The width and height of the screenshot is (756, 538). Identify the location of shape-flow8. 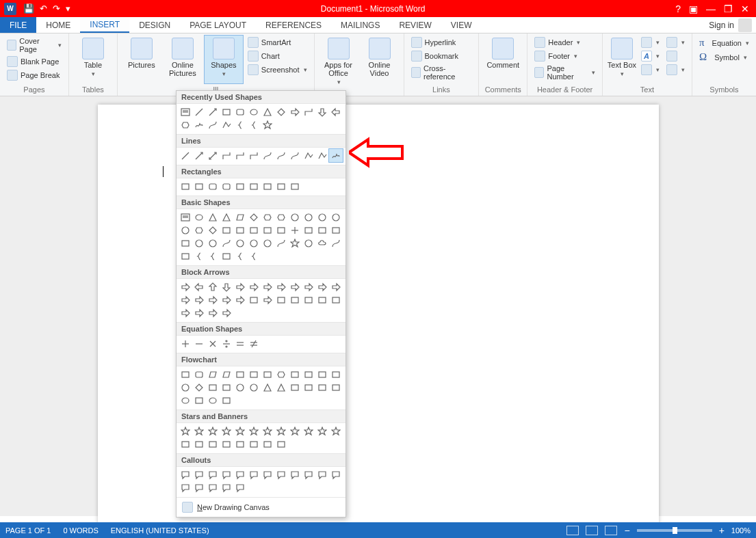
(295, 375).